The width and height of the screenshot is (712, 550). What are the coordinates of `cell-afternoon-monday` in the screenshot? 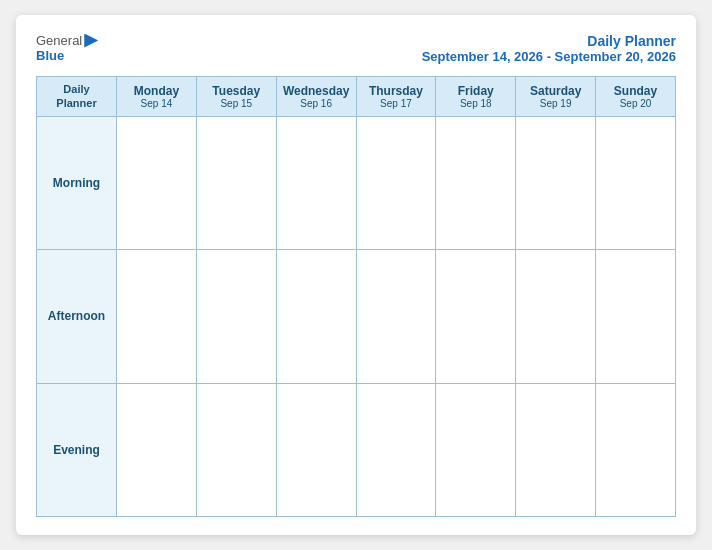 It's located at (157, 316).